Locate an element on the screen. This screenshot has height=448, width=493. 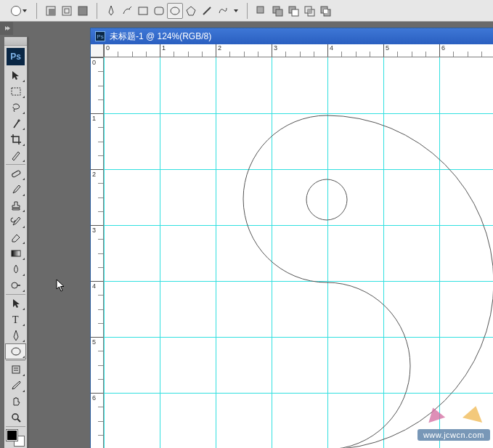
path-op-subtract-button is located at coordinates (293, 11).